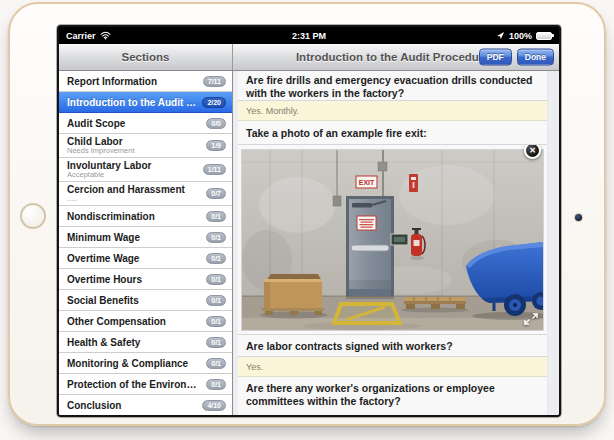 The image size is (614, 440). I want to click on expand-arrows-icon, so click(531, 319).